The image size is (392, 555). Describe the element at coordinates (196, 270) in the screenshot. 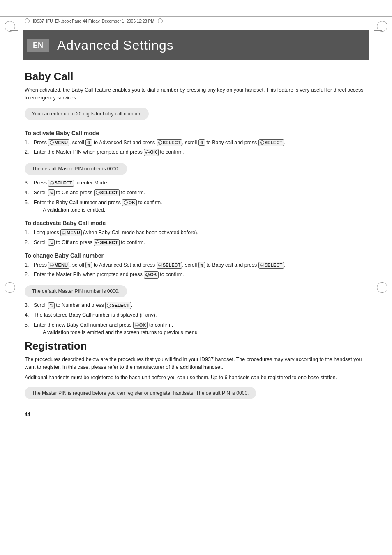

I see `change-steps: 1. Press ↩MENU, scroll ⇅ to Advanced Set…` at that location.